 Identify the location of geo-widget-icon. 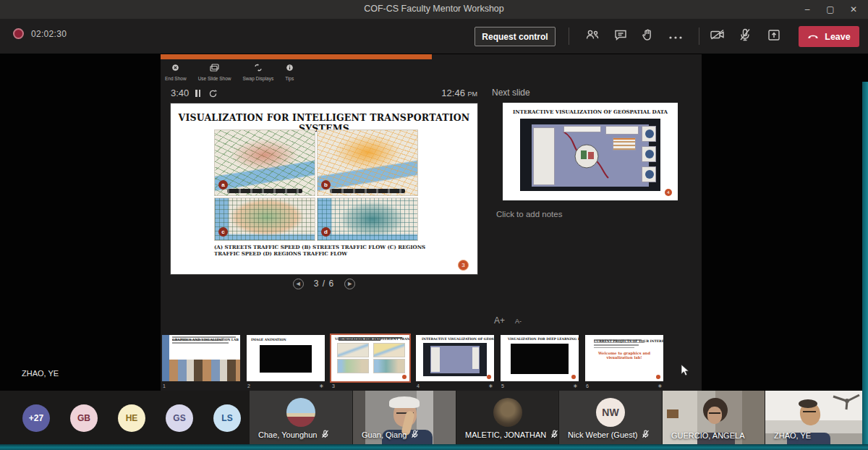
(649, 134).